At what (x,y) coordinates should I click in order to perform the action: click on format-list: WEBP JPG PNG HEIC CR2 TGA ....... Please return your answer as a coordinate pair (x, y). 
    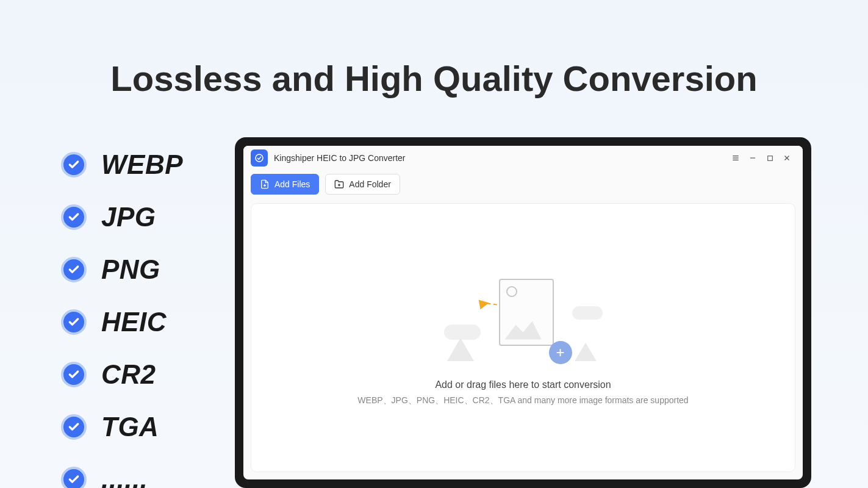
    Looking at the image, I should click on (122, 318).